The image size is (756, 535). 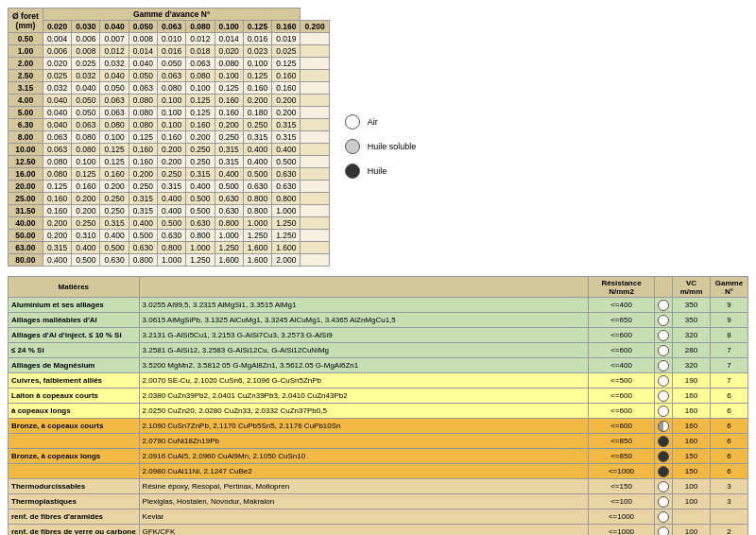 What do you see at coordinates (286, 248) in the screenshot?
I see `feed-cell: 1.600` at bounding box center [286, 248].